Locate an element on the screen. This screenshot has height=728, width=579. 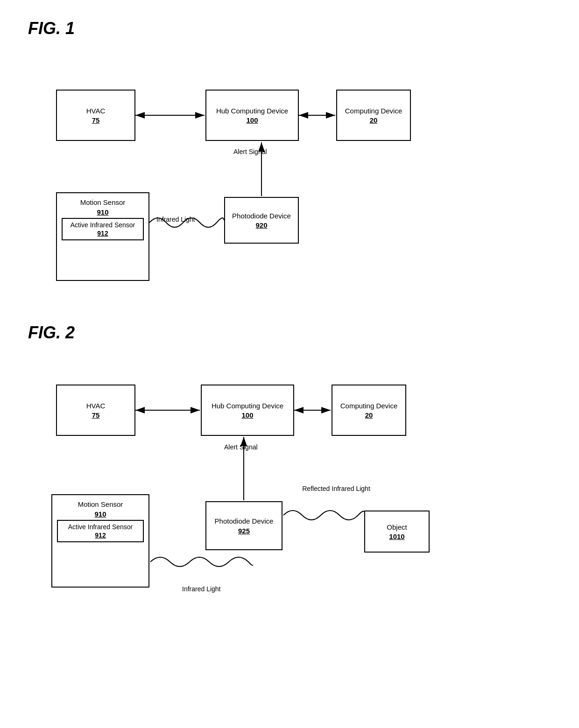
fig1-hub-num: 100 is located at coordinates (252, 120).